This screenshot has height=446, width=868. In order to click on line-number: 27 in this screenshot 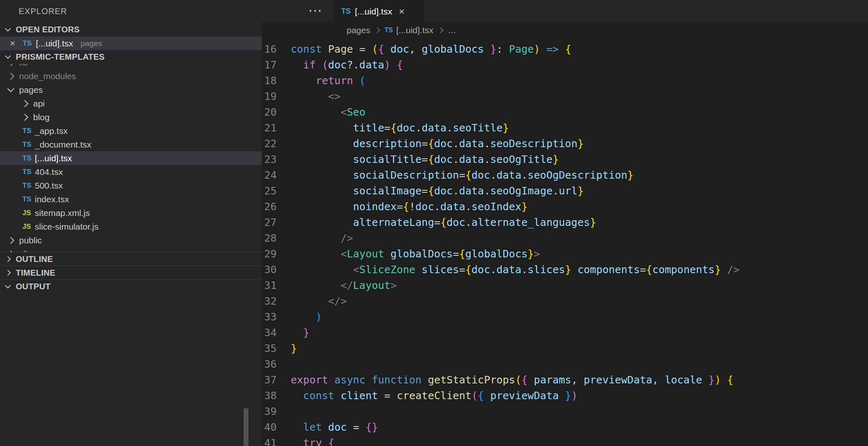, I will do `click(269, 223)`.